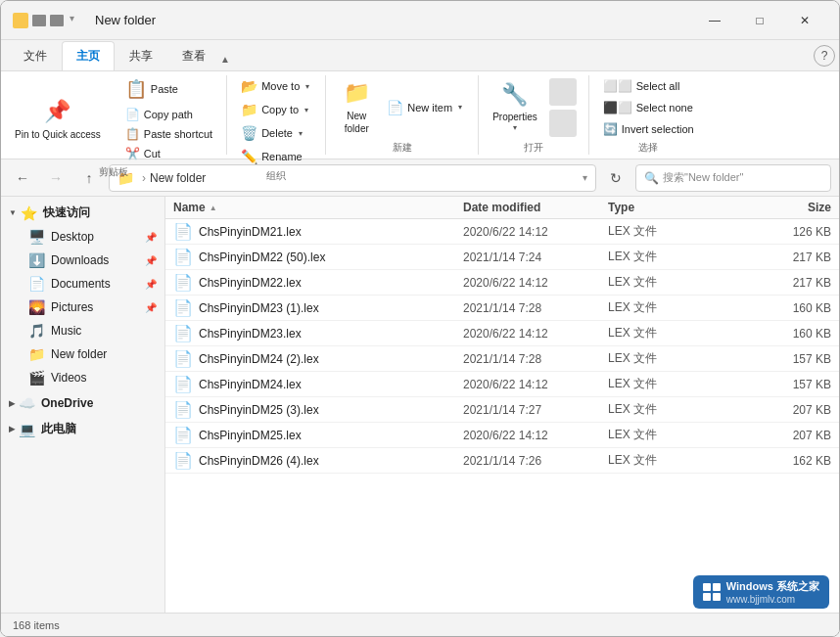  Describe the element at coordinates (82, 260) in the screenshot. I see `sidebar-item-downloads: ⬇️ Downloads 📌` at that location.